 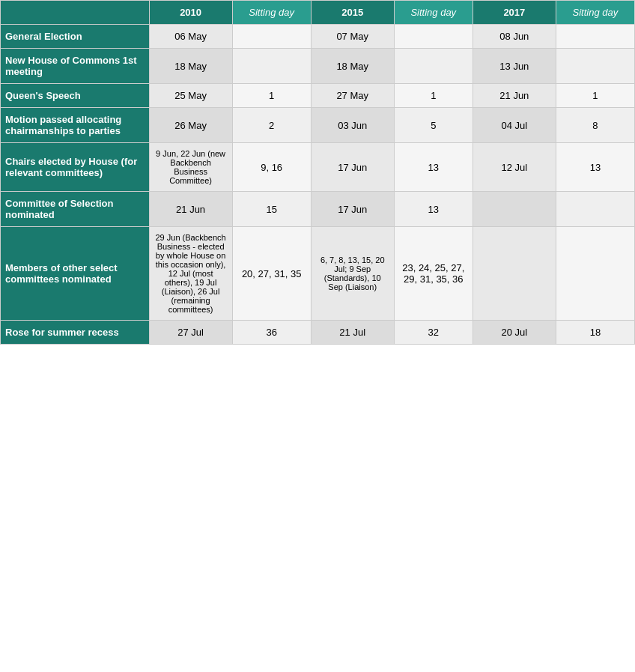 I want to click on row-label: Members of other select committees nomin…, so click(x=75, y=274).